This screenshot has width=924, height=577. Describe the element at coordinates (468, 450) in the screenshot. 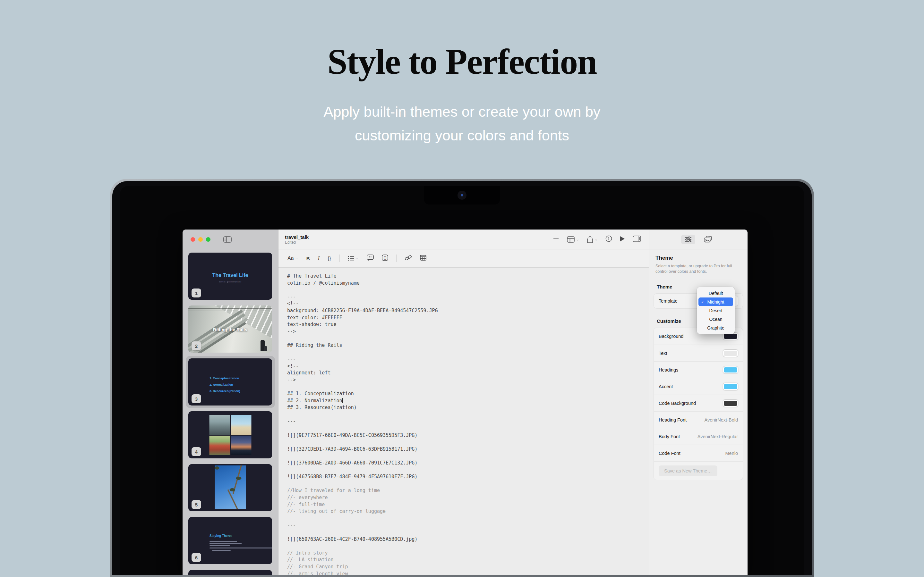

I see `editor-line: ![](327CDED1-7A3D-4694-B0C6-63DFB9158171…` at that location.